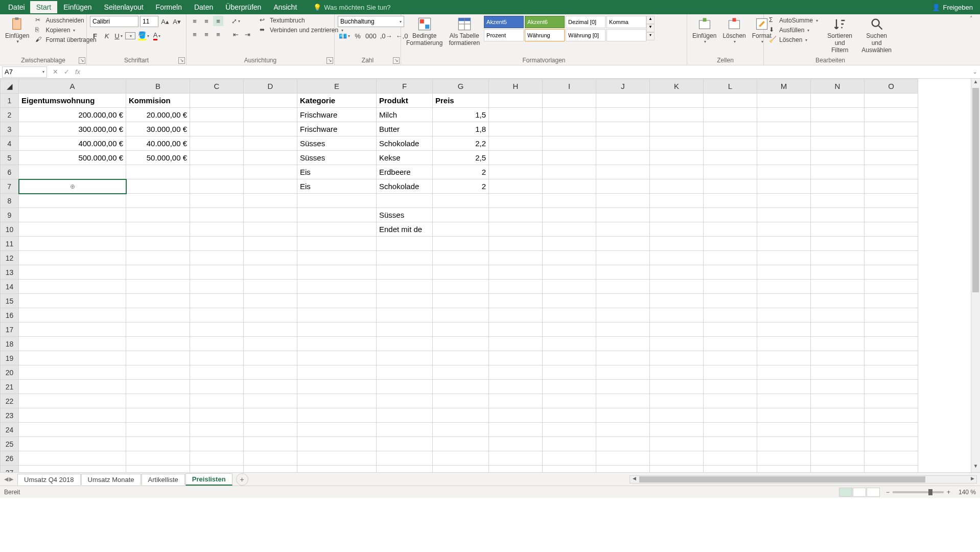 The height and width of the screenshot is (552, 980). Describe the element at coordinates (731, 344) in the screenshot. I see `cell-L18` at that location.